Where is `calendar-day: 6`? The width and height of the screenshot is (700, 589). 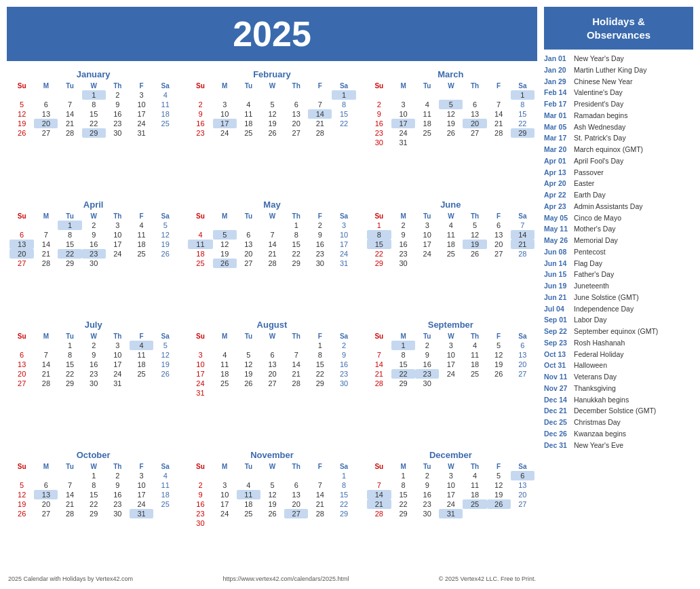 calendar-day: 6 is located at coordinates (46, 485).